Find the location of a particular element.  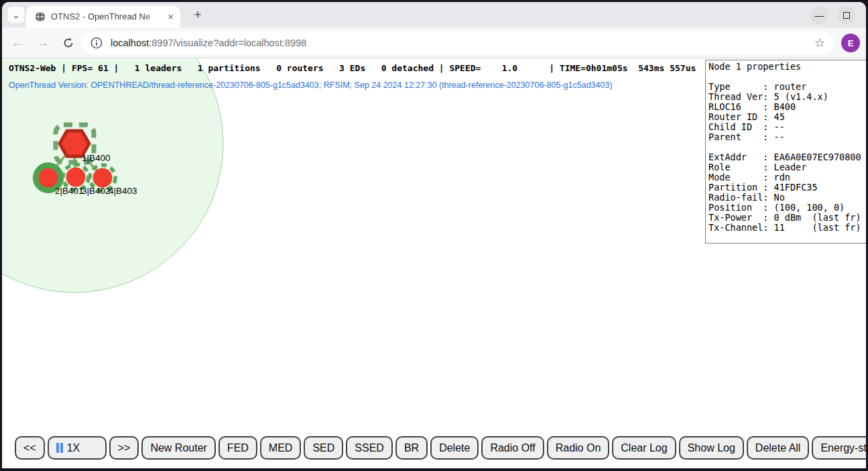

speed-down-button: << is located at coordinates (29, 448).